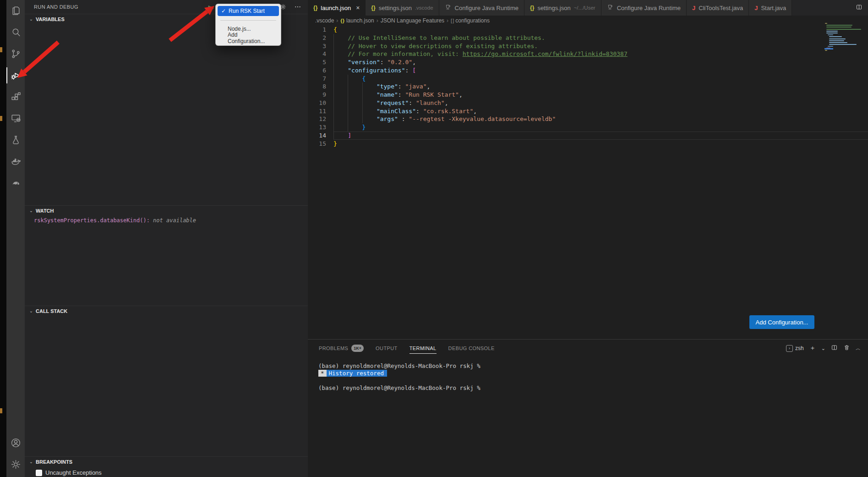  What do you see at coordinates (859, 8) in the screenshot?
I see `split-editor-icon` at bounding box center [859, 8].